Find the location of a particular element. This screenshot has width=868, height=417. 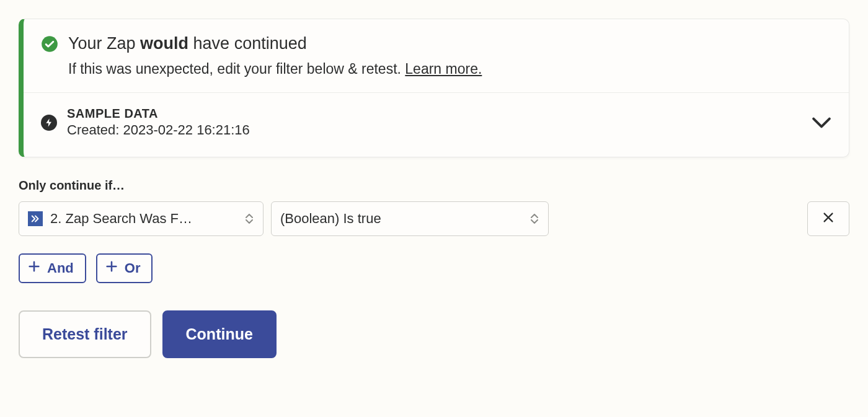

filter-operator-label: (Boolean) Is true is located at coordinates (401, 219).